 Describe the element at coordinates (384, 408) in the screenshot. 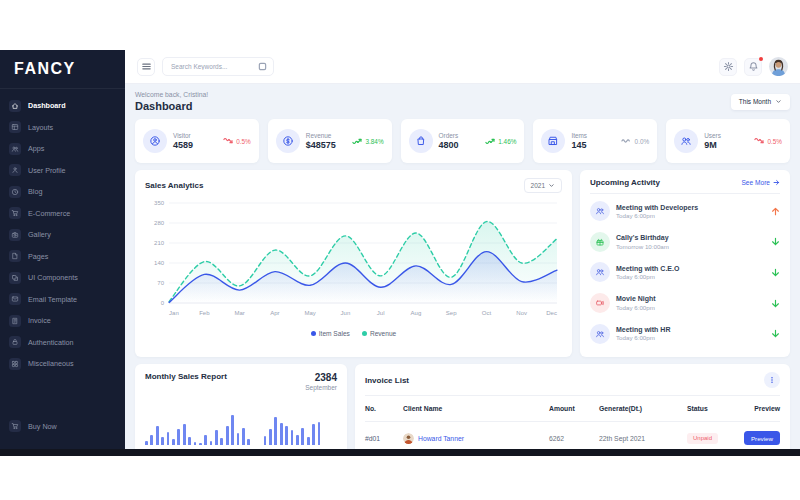

I see `column-no: No.` at that location.